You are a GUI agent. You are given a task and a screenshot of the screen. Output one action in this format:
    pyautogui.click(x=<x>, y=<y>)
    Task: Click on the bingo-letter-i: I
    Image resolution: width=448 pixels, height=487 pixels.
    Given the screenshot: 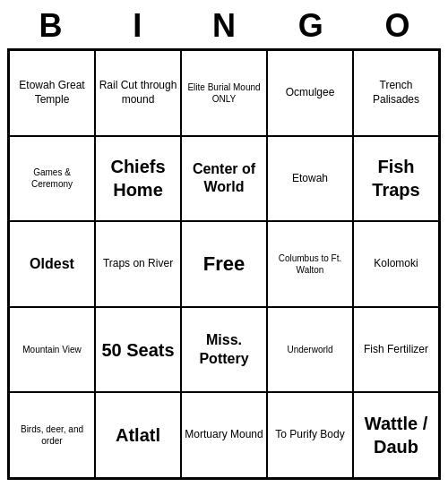 What is the action you would take?
    pyautogui.click(x=137, y=26)
    